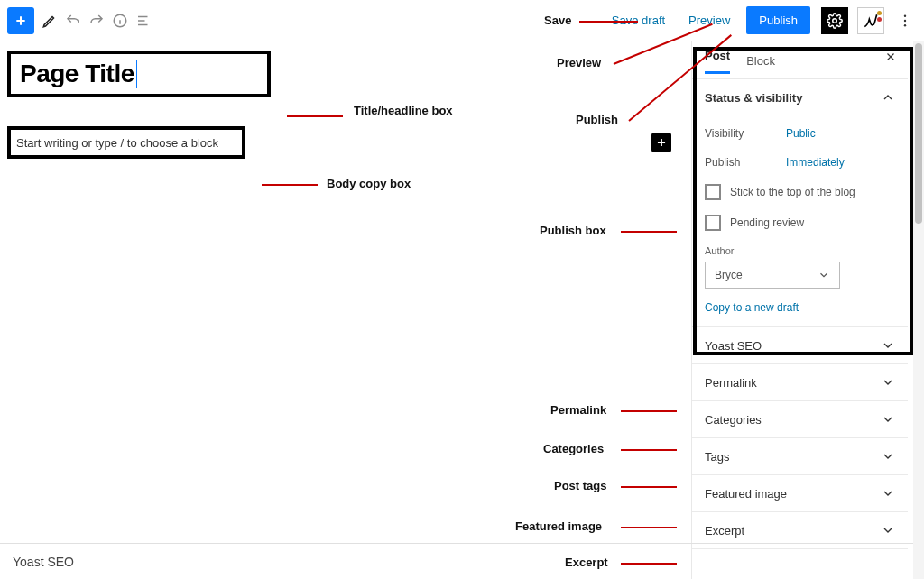  Describe the element at coordinates (753, 97) in the screenshot. I see `panel-title: Status & visibility` at that location.